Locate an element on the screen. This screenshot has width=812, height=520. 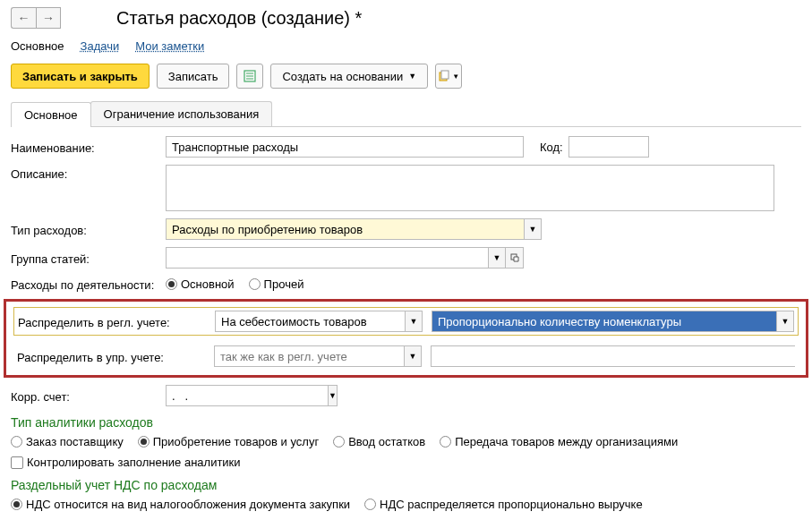
attach-icon-button: ▼ is located at coordinates (449, 76).